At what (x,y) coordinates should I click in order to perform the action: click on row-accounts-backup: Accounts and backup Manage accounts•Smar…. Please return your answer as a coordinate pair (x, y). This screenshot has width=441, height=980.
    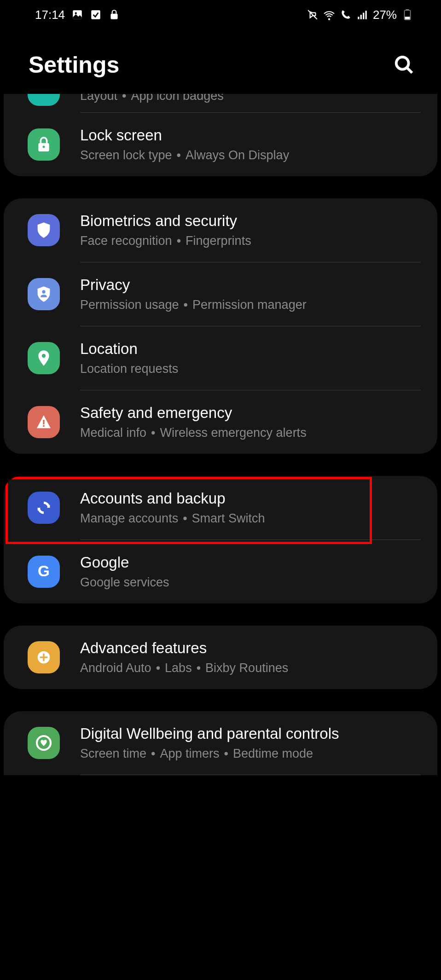
    Looking at the image, I should click on (220, 508).